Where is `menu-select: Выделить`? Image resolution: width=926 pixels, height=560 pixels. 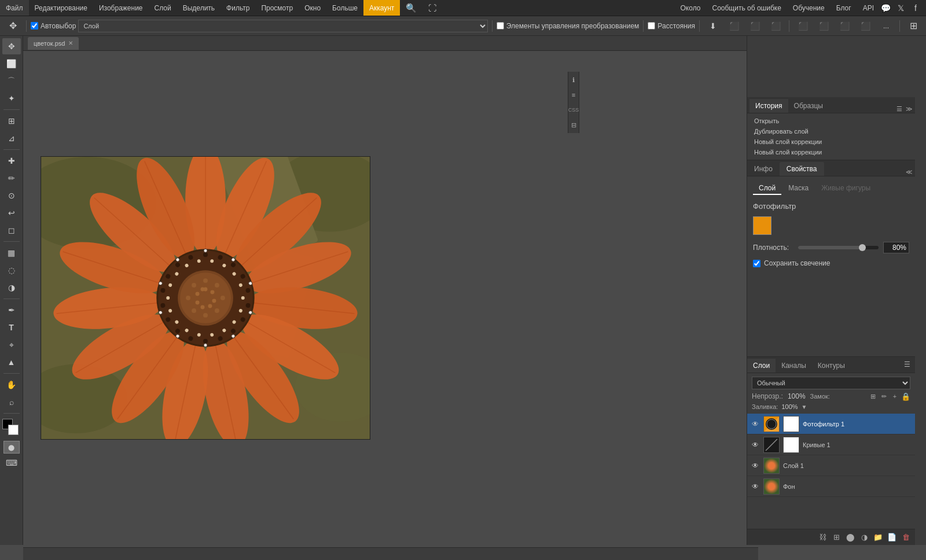
menu-select: Выделить is located at coordinates (199, 8).